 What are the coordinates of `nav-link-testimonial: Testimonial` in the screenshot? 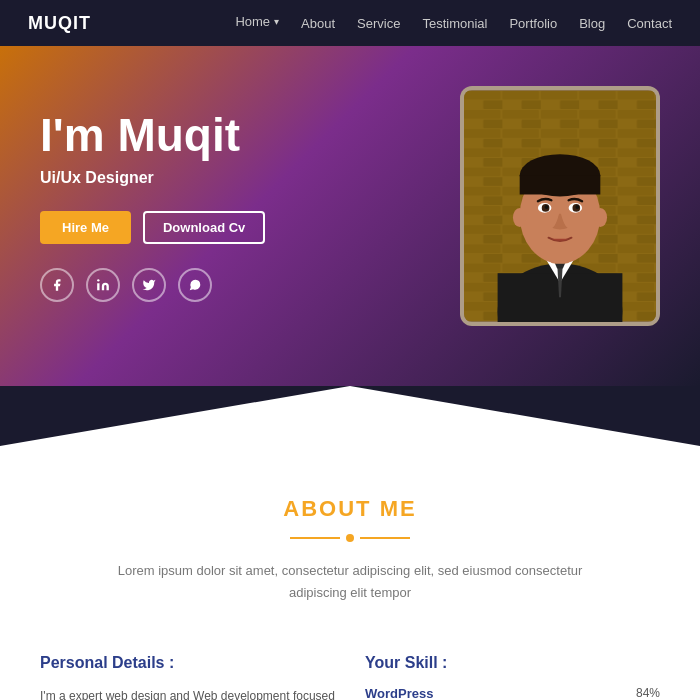 It's located at (454, 24).